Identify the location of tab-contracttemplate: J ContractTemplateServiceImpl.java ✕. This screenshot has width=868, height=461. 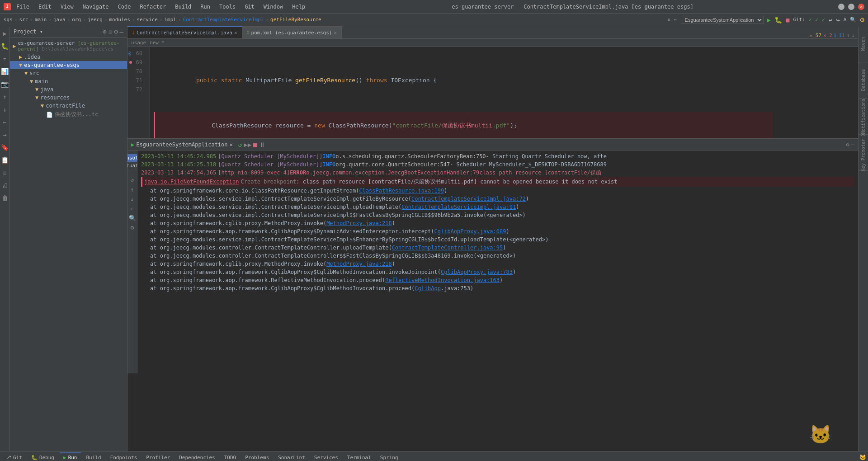
(185, 33).